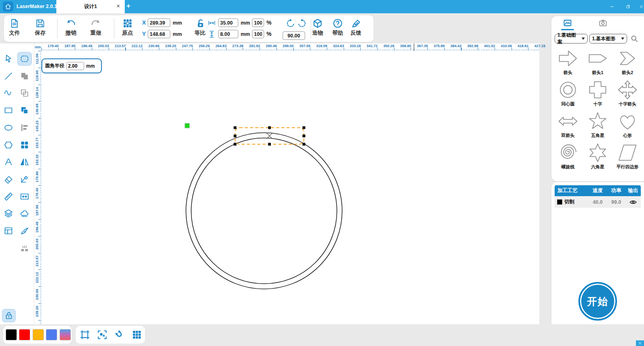 This screenshot has height=346, width=644. What do you see at coordinates (356, 27) in the screenshot?
I see `feedback-button: 反馈` at bounding box center [356, 27].